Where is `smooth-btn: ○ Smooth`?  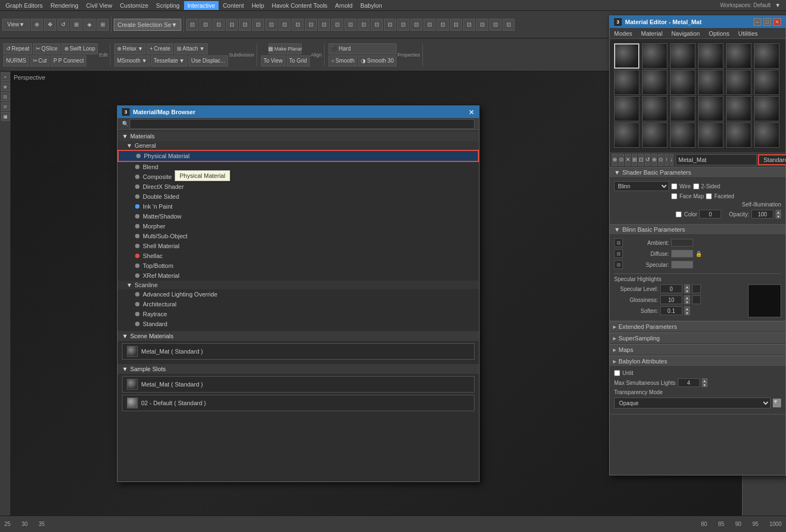
smooth-btn: ○ Smooth is located at coordinates (343, 61).